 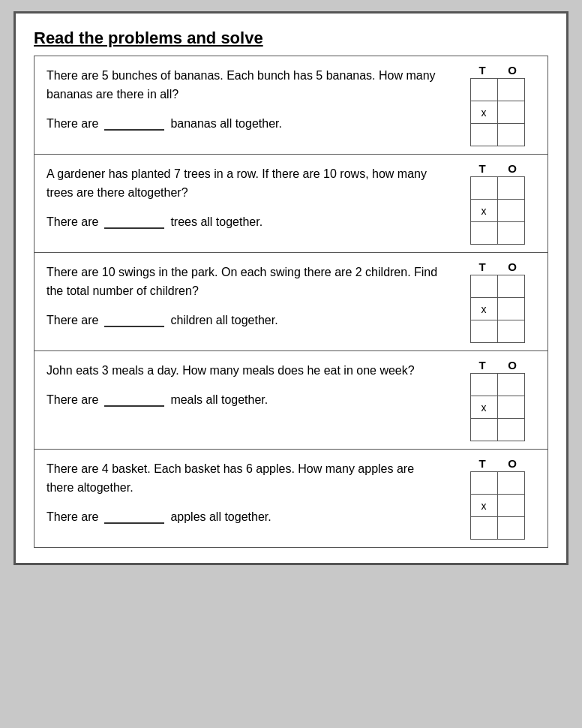 I want to click on grid-labels-3: TO, so click(x=497, y=267).